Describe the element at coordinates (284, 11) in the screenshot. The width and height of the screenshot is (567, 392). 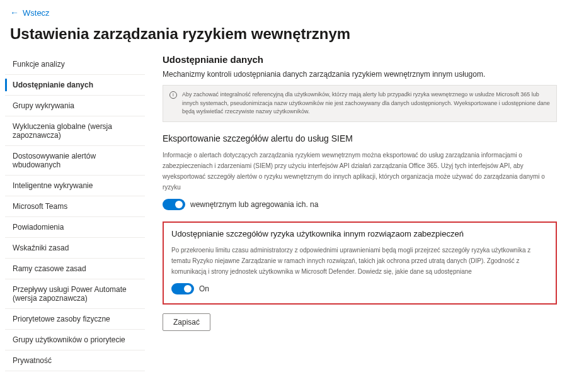
I see `back-link: ← Wstecz` at that location.